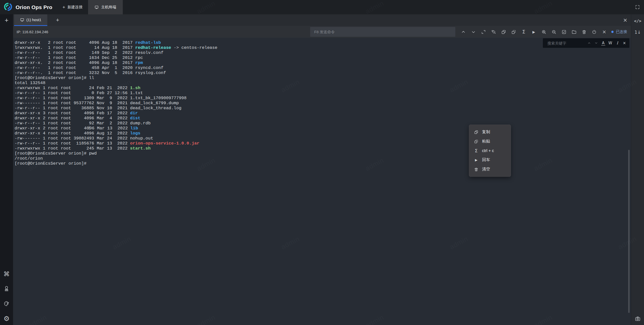 The width and height of the screenshot is (644, 325). Describe the element at coordinates (7, 289) in the screenshot. I see `stamp-button` at that location.